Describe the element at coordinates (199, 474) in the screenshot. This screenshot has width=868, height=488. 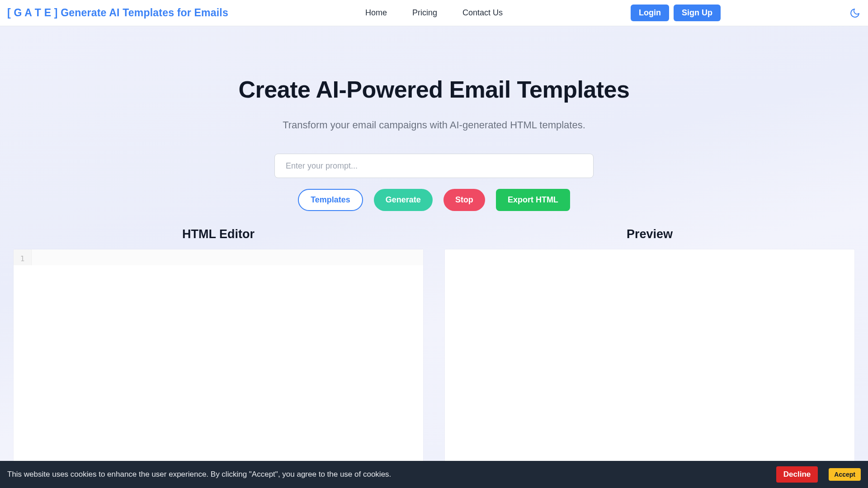
I see `cookie-text: This website uses cookies to enhance the…` at that location.